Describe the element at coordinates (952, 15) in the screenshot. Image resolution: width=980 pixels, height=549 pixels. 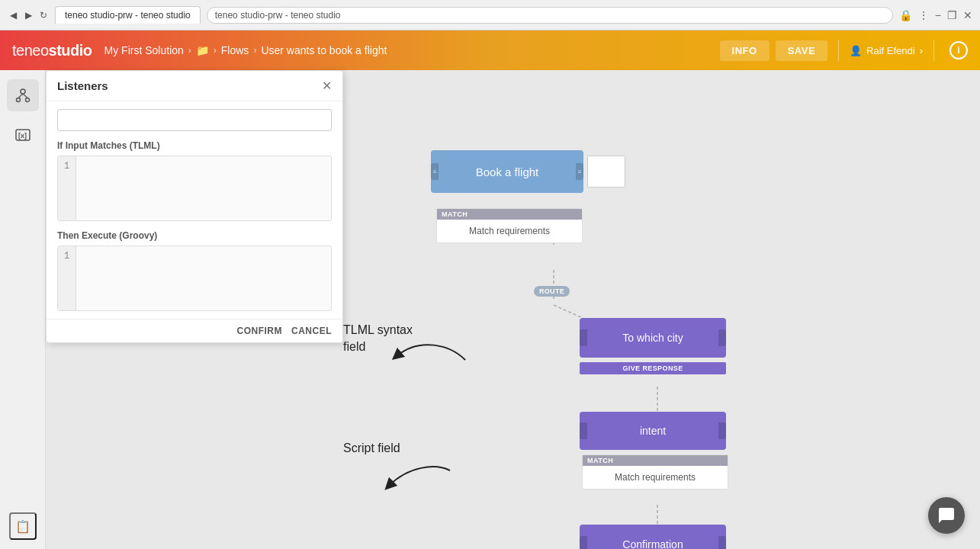
I see `restore-icon: ❐` at that location.